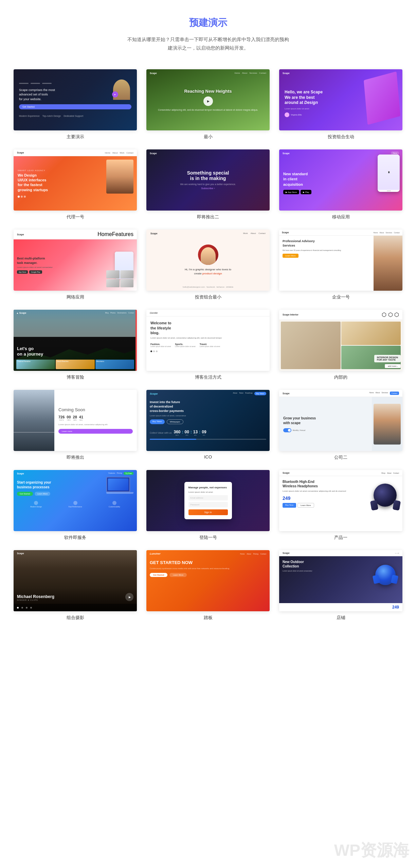 The image size is (416, 868). What do you see at coordinates (75, 100) in the screenshot?
I see `demo-thumb-main: Scape comprises the mostadvanced set of …` at bounding box center [75, 100].